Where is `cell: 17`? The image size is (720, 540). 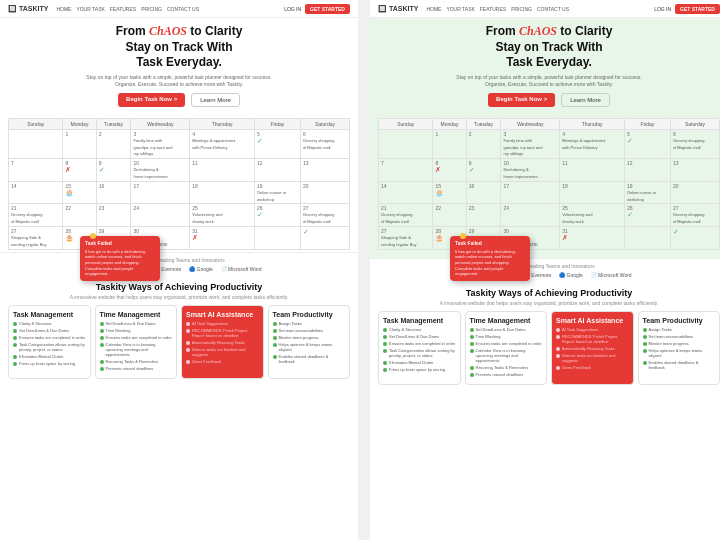
cell: 17 is located at coordinates (530, 192).